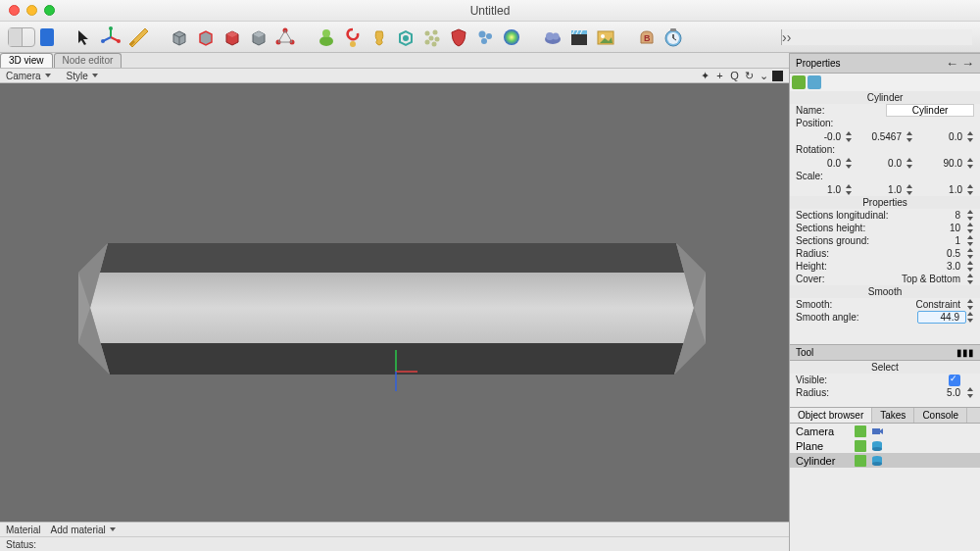 The height and width of the screenshot is (551, 980). I want to click on viewport-subbar: Camera Style ✦ + Q ↻ ⌄, so click(394, 75).